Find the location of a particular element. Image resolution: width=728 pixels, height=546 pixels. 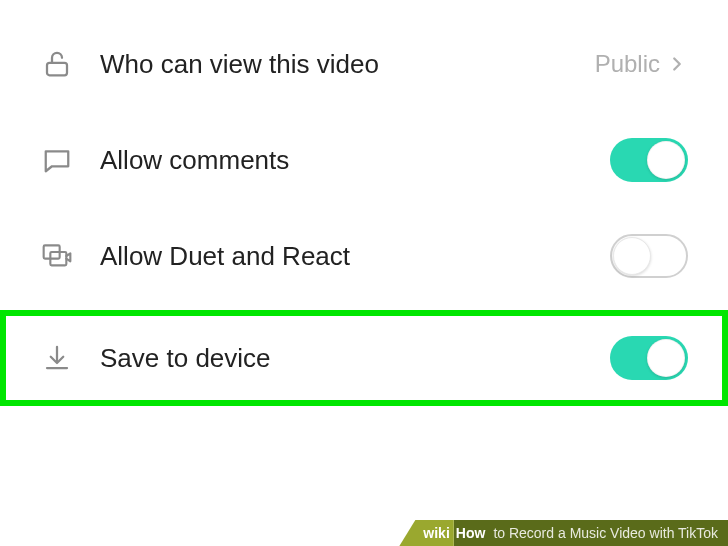

duet-icon is located at coordinates (57, 256).